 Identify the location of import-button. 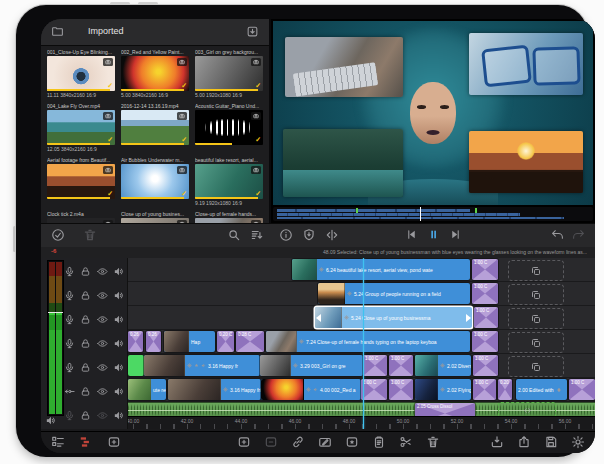
(497, 442).